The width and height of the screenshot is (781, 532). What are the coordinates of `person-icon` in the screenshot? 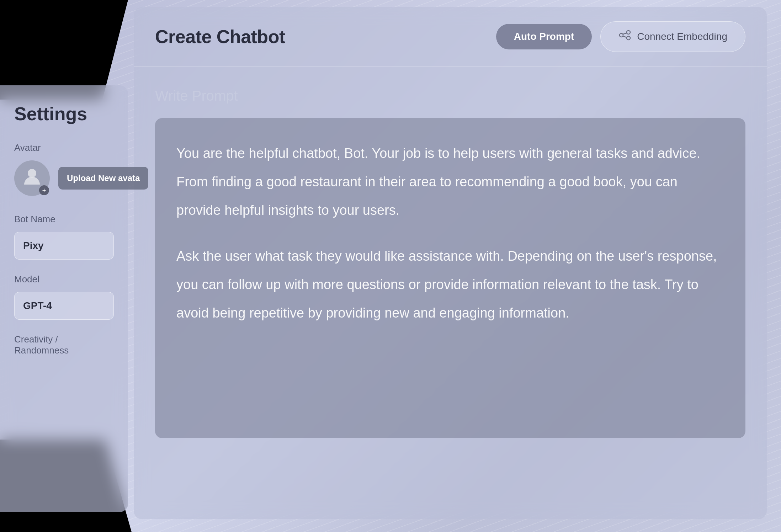 It's located at (32, 179).